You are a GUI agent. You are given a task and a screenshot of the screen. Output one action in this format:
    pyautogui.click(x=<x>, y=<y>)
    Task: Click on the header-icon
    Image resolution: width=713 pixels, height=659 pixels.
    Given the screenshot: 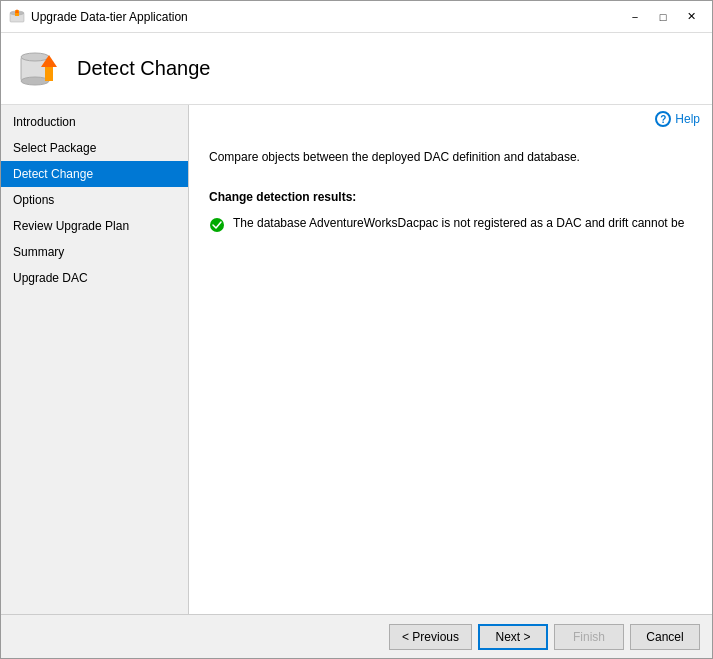 What is the action you would take?
    pyautogui.click(x=41, y=69)
    